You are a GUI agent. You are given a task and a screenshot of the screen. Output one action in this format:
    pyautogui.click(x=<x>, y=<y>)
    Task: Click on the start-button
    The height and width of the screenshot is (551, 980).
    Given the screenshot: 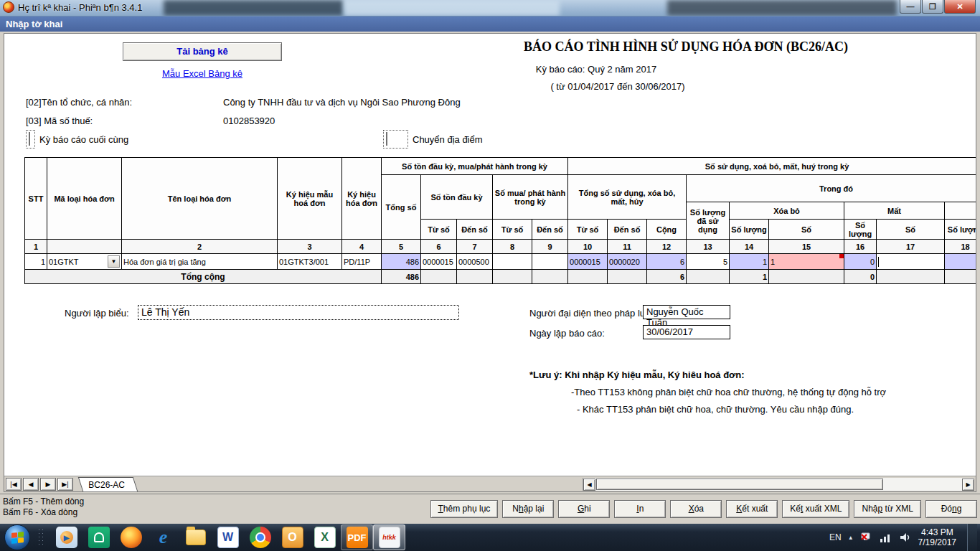 What is the action you would take?
    pyautogui.click(x=17, y=537)
    